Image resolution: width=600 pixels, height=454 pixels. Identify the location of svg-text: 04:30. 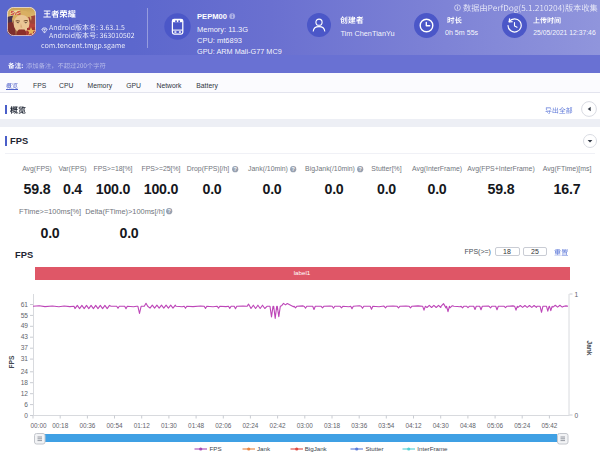
(441, 426).